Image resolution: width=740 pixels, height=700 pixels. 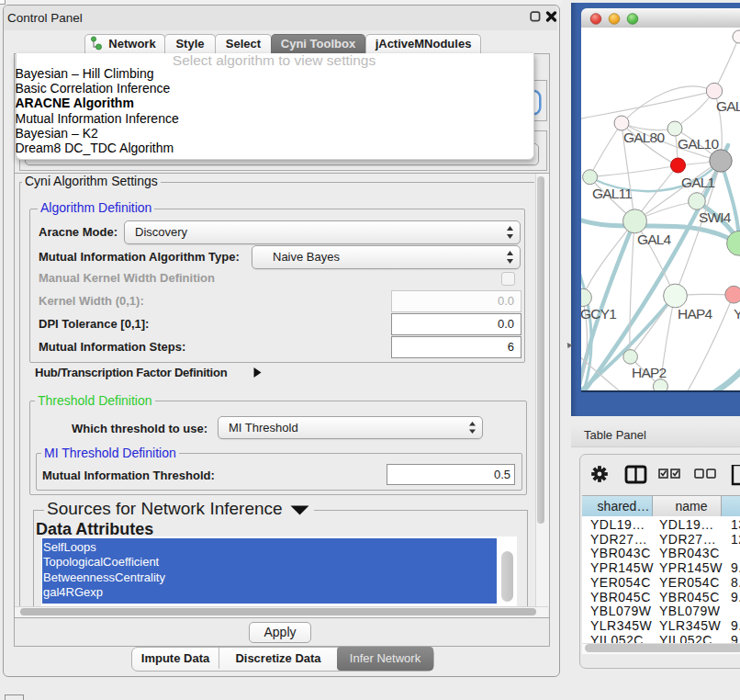 I want to click on svg-text: GCY1, so click(x=599, y=314).